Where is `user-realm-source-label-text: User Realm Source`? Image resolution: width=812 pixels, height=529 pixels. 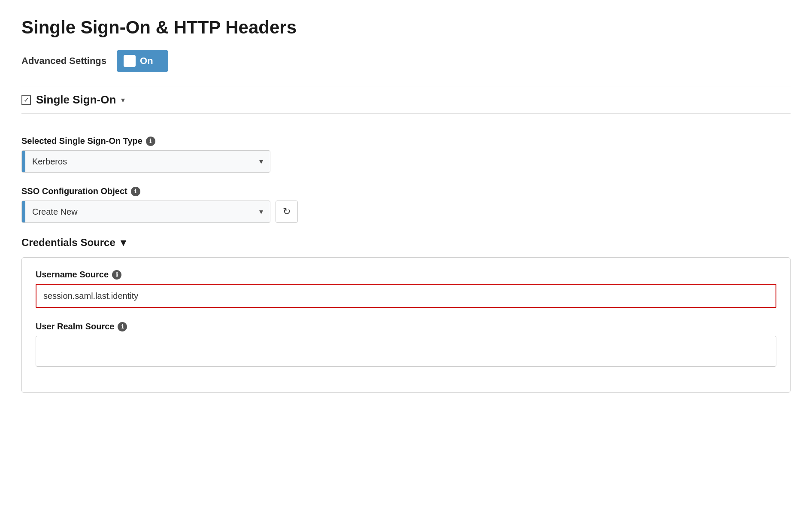
user-realm-source-label-text: User Realm Source is located at coordinates (75, 326).